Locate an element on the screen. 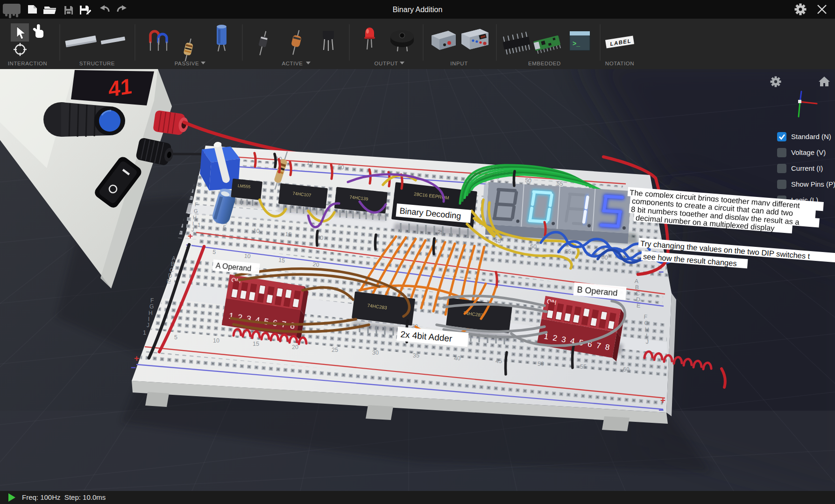 This screenshot has width=835, height=504. svg-text: 35 is located at coordinates (416, 356).